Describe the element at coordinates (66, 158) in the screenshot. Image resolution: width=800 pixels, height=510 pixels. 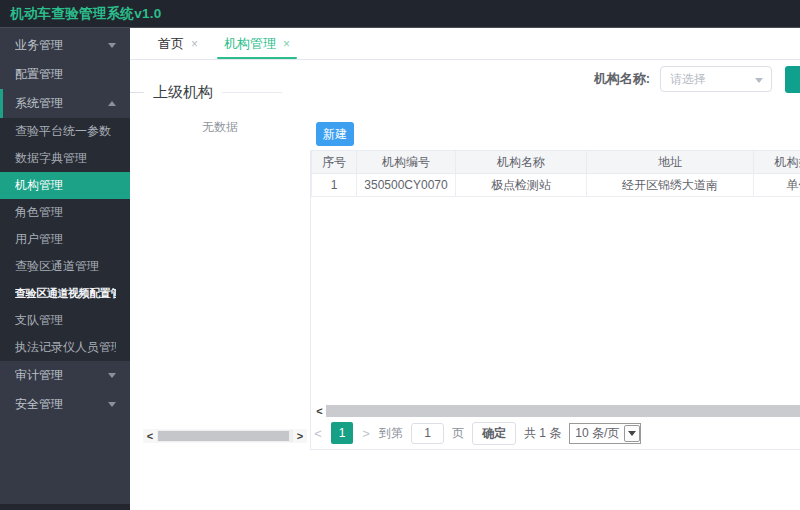
I see `sidebar-item-label: 数据字典管理` at that location.